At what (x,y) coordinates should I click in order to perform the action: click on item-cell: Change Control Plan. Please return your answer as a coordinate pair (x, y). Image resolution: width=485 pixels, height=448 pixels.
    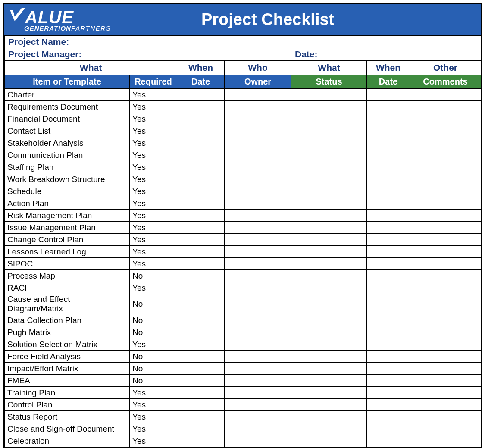
    Looking at the image, I should click on (67, 240).